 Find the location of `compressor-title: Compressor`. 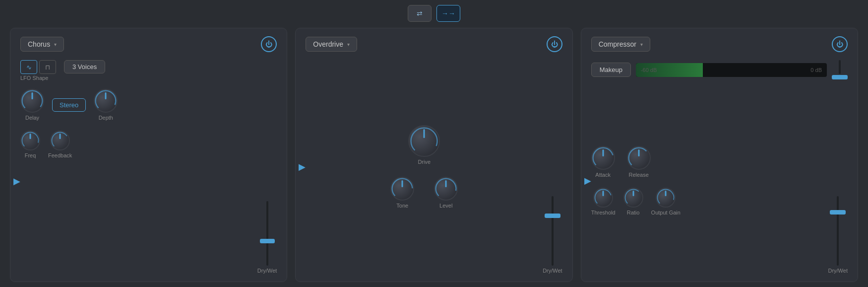

compressor-title: Compressor is located at coordinates (618, 44).